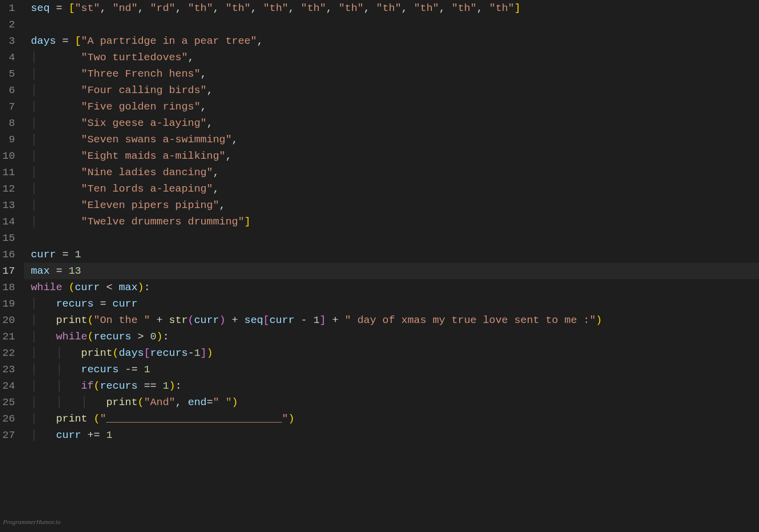 This screenshot has height=532, width=759. What do you see at coordinates (391, 139) in the screenshot?
I see `code-line: │ "Seven swans a-swimming",` at bounding box center [391, 139].